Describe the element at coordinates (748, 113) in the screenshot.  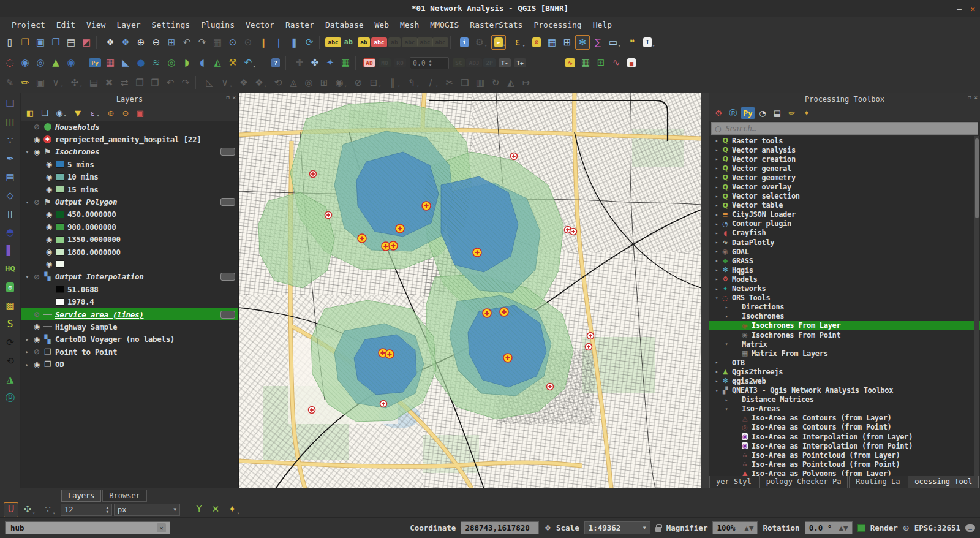
I see `python-scripts-icon: Py` at that location.